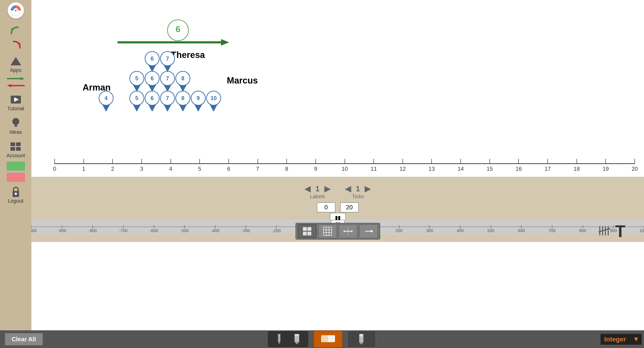 The image size is (644, 348). Describe the element at coordinates (183, 82) in the screenshot. I see `pin-8-r1: 8` at that location.